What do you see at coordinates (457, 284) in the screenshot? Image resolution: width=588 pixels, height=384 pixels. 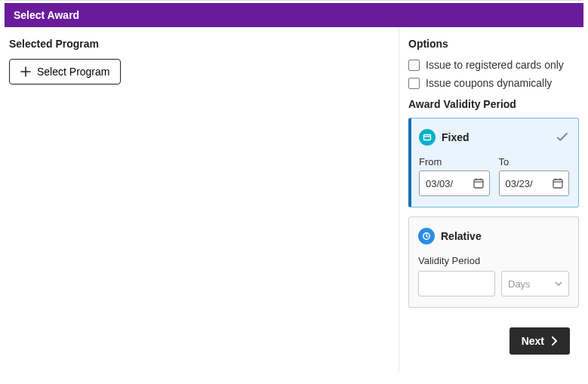 I see `validity-period-input` at bounding box center [457, 284].